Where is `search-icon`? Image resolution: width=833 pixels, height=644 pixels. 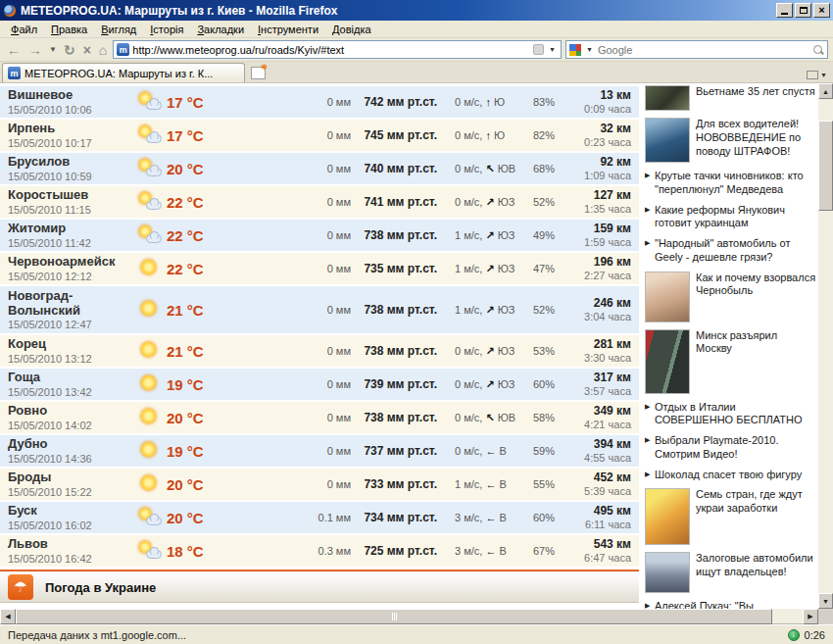
search-icon is located at coordinates (818, 50).